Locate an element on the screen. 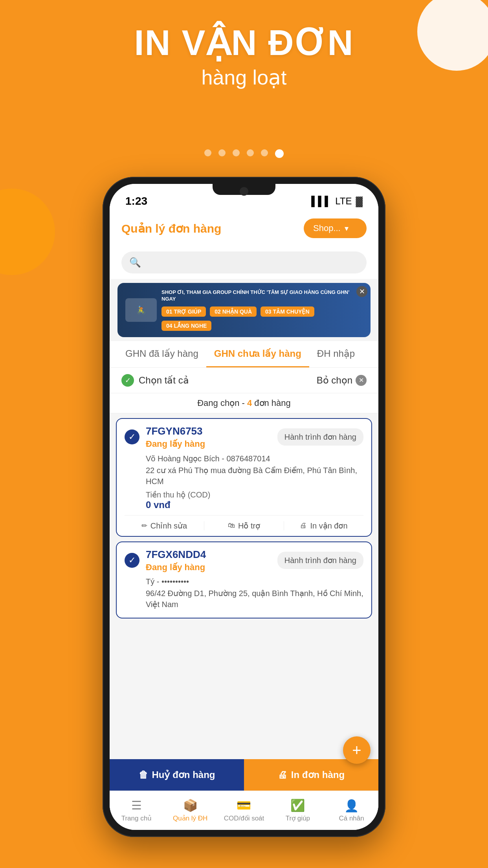 The height and width of the screenshot is (868, 488). shop-selector-text: Shop... is located at coordinates (327, 228).